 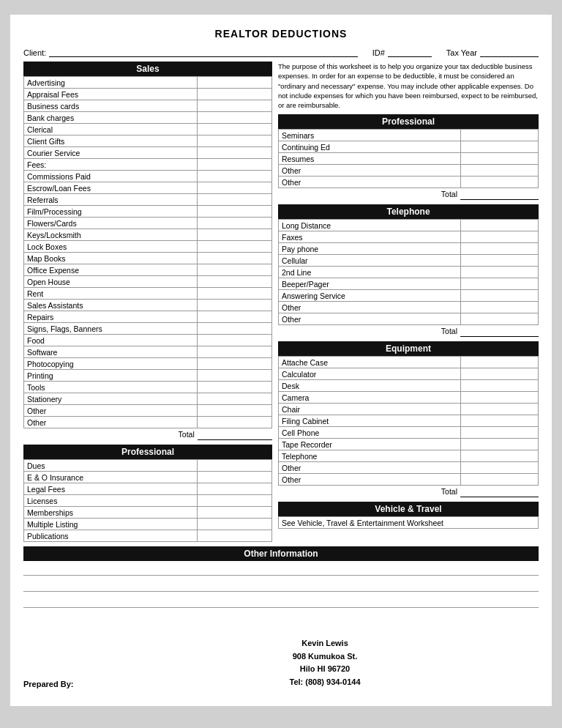 What do you see at coordinates (148, 352) in the screenshot?
I see `sales-row: Software` at bounding box center [148, 352].